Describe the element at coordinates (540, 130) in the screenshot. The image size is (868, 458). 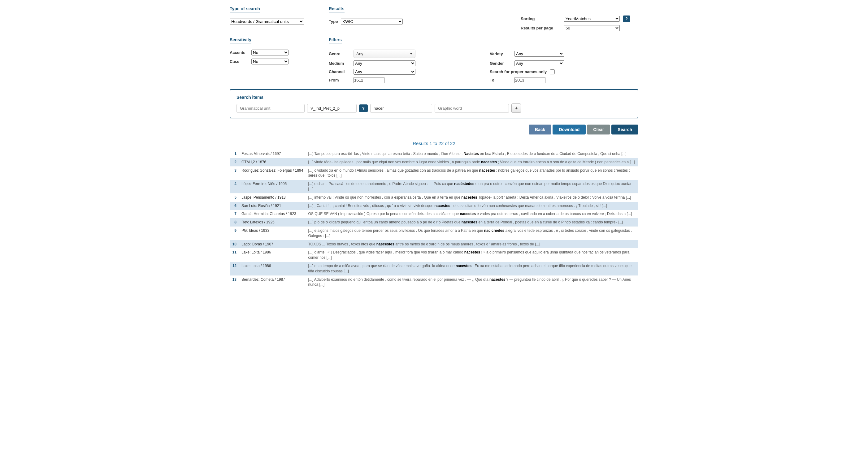
I see `back-button: Back` at that location.